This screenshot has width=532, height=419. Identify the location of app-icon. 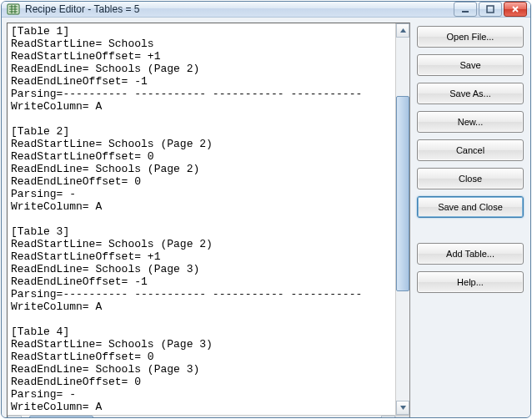
(13, 9).